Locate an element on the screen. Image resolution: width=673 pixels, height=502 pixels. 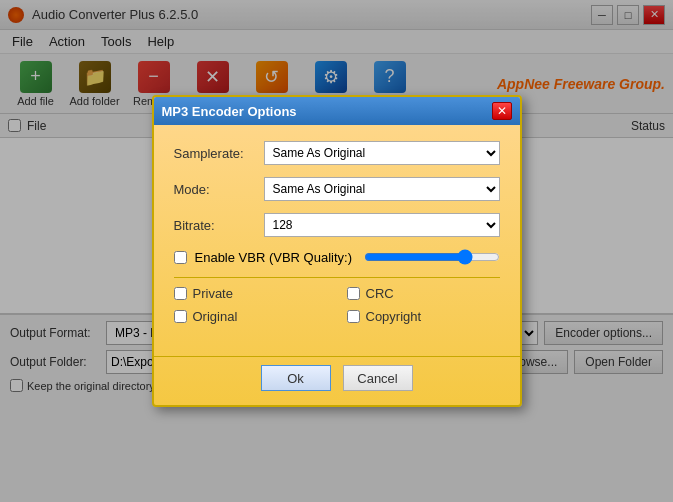
checkbox-grid: Private CRC Original Copyright is located at coordinates (337, 305).